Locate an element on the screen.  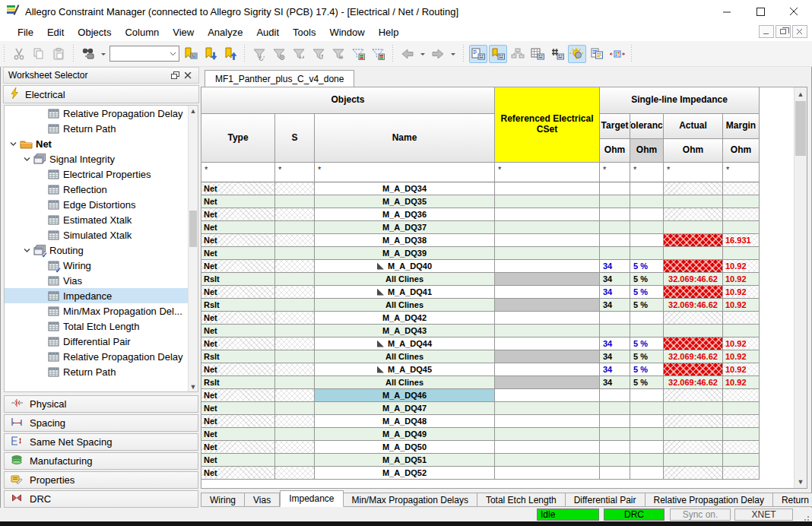
name-cell: M_A_DQ35 is located at coordinates (404, 202).